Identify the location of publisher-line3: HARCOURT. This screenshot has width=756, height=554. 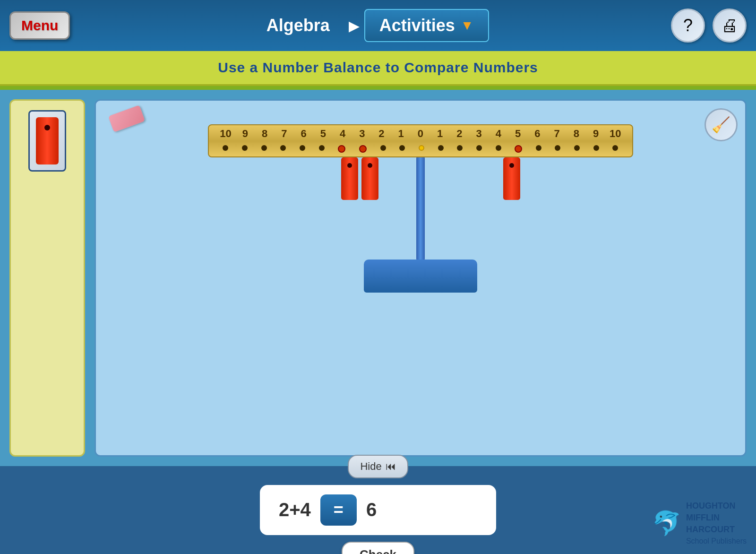
(716, 529).